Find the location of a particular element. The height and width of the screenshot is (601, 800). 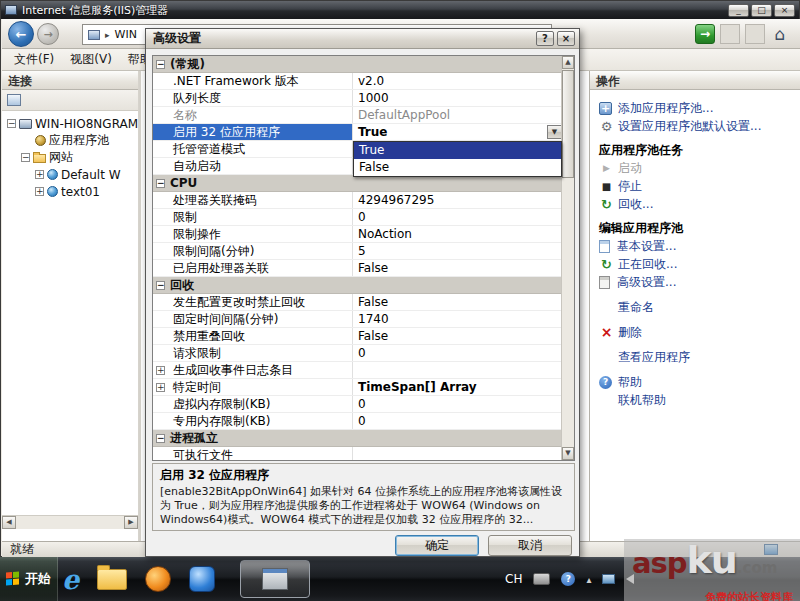

browser-icon is located at coordinates (158, 579).